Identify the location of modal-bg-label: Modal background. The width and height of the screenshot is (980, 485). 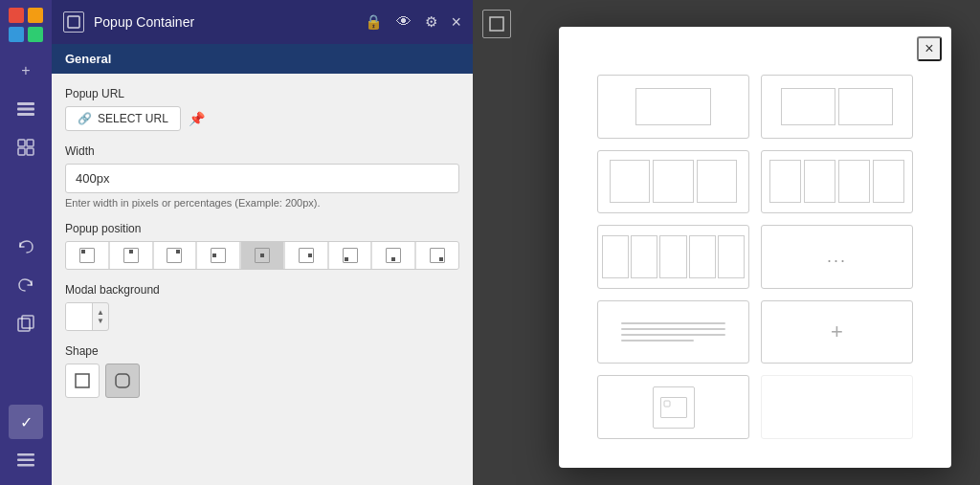
(262, 290).